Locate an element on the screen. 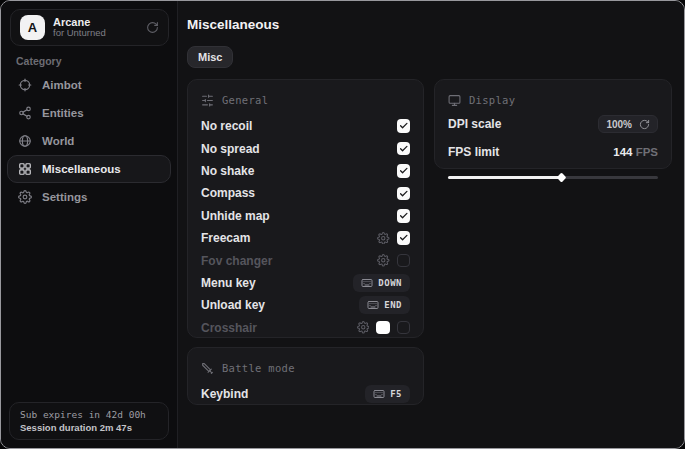 This screenshot has width=685, height=449. fps-unit: FPS is located at coordinates (647, 152).